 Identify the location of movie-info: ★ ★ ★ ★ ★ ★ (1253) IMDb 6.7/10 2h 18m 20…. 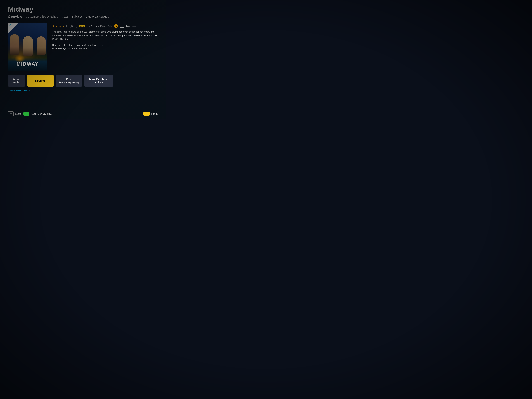
(105, 47).